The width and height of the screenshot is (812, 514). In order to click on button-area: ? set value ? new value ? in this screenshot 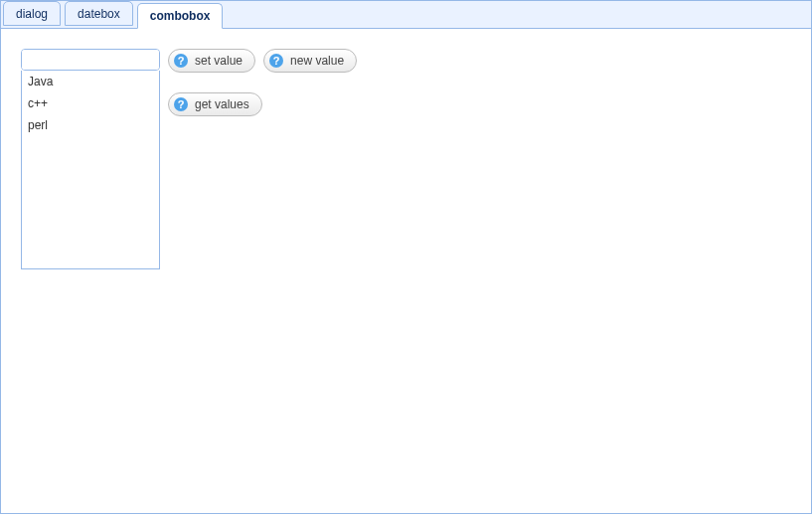, I will do `click(262, 83)`.